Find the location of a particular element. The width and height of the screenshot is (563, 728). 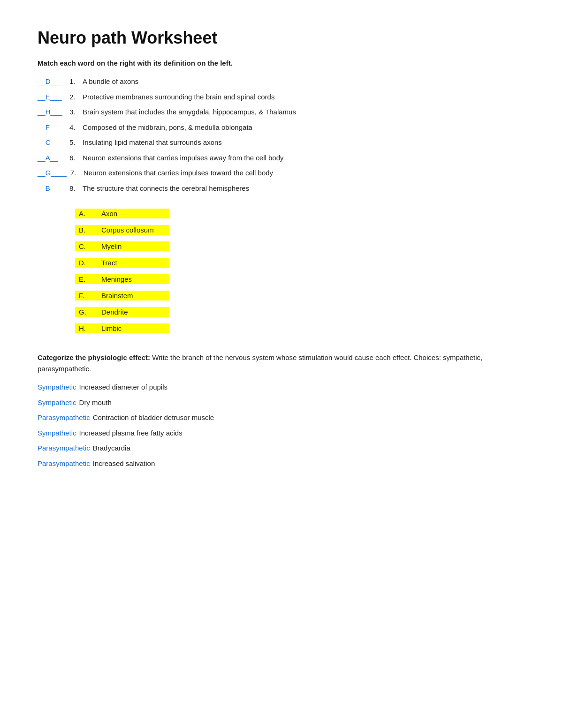

vocab-item: E.Meninges is located at coordinates (300, 279).